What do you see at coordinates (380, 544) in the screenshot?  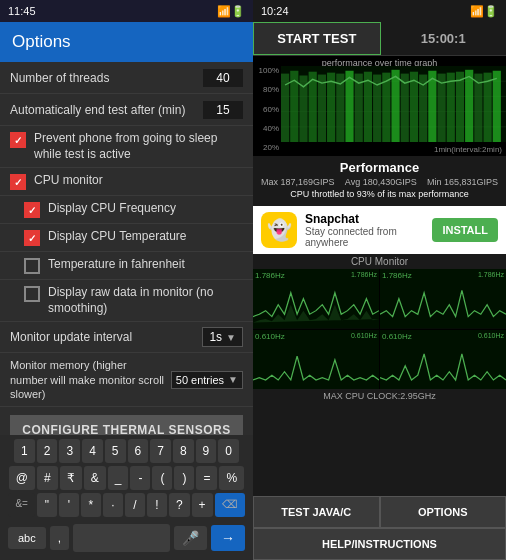 I see `help-instructions-button: HELP/INSTRUCTIONS` at bounding box center [380, 544].